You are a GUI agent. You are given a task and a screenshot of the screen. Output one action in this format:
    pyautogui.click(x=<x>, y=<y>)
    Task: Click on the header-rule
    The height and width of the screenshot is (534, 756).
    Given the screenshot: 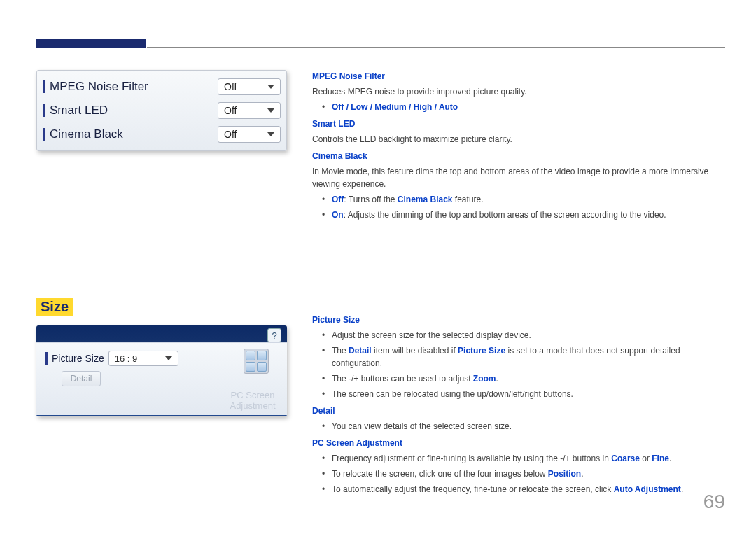 What is the action you would take?
    pyautogui.click(x=436, y=48)
    